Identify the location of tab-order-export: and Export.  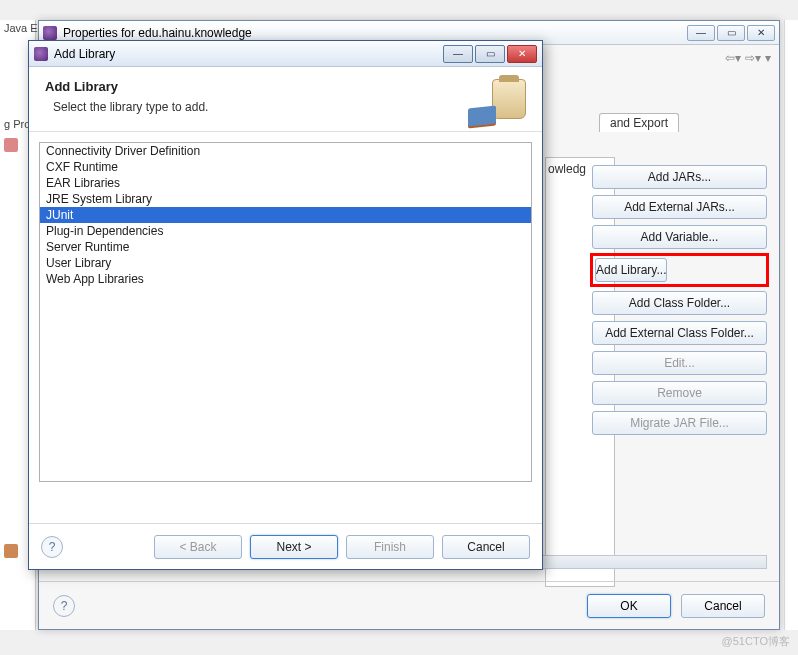
(639, 122).